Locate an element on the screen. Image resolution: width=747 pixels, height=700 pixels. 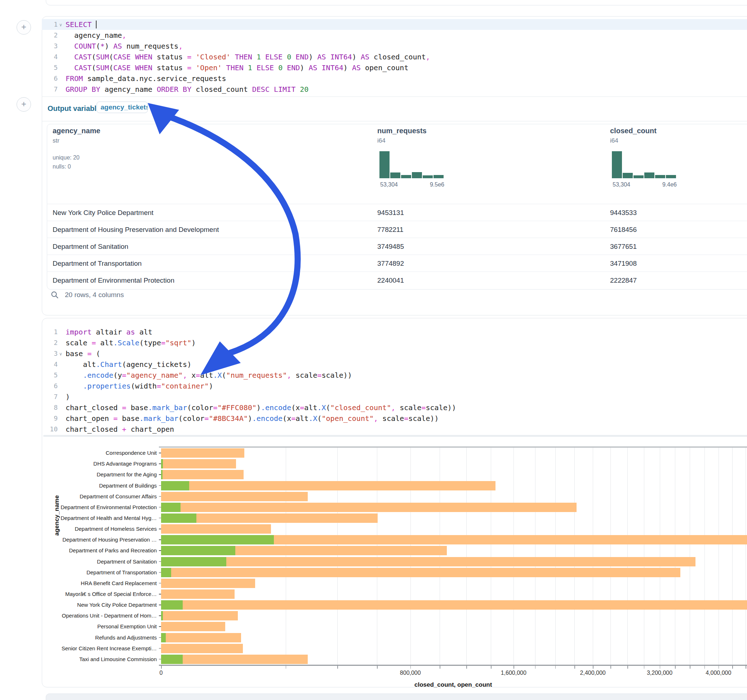
cell-num-requests: 2240041 is located at coordinates (391, 280).